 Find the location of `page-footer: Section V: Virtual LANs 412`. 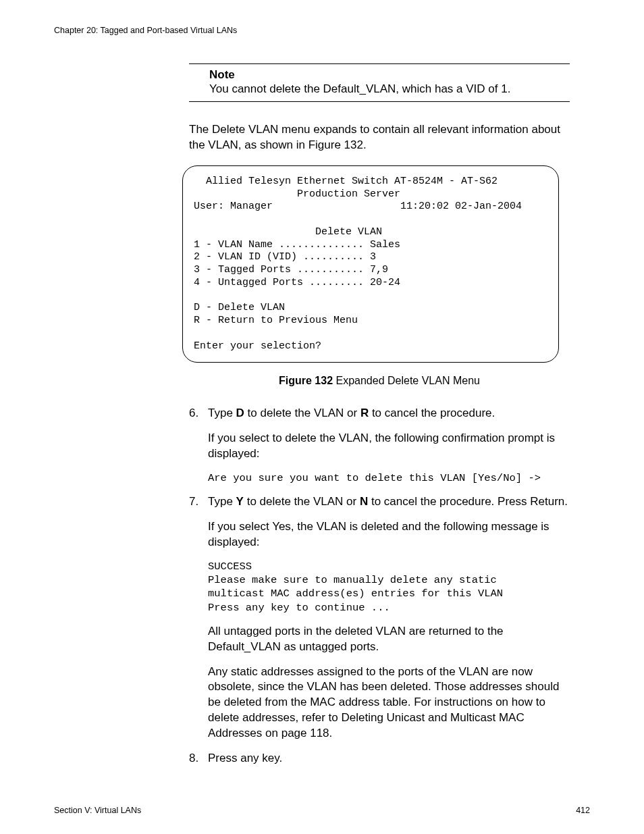

page-footer: Section V: Virtual LANs 412 is located at coordinates (322, 810).